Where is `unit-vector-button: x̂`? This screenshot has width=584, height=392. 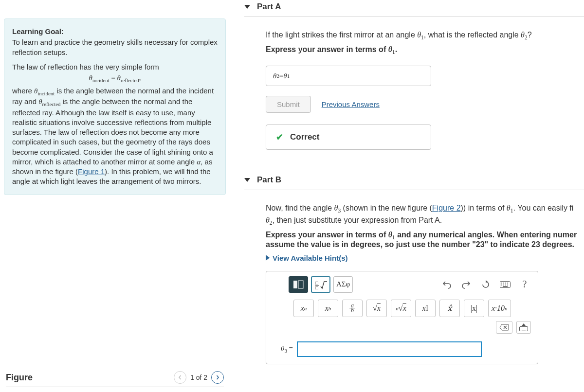 unit-vector-button: x̂ is located at coordinates (450, 308).